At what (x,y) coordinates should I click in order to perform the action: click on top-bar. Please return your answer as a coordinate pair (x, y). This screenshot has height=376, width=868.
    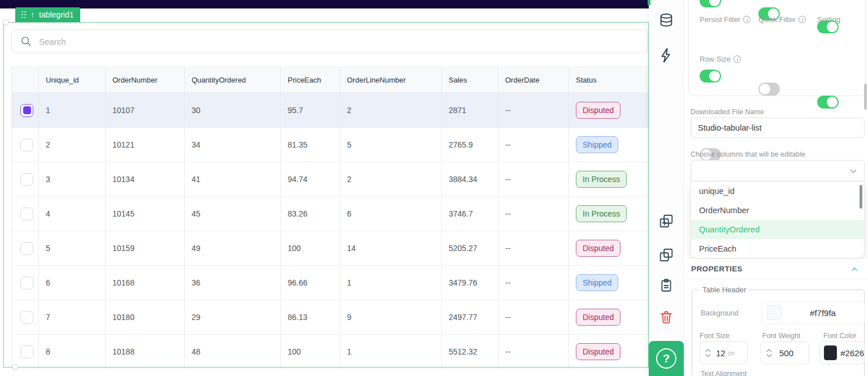
    Looking at the image, I should click on (324, 5).